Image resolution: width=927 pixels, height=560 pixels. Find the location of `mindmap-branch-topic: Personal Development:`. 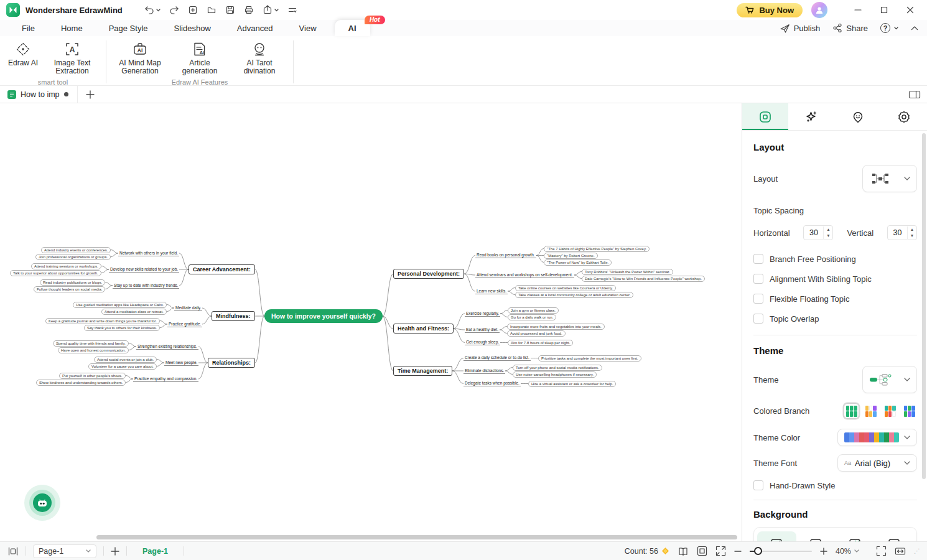

mindmap-branch-topic: Personal Development: is located at coordinates (429, 274).